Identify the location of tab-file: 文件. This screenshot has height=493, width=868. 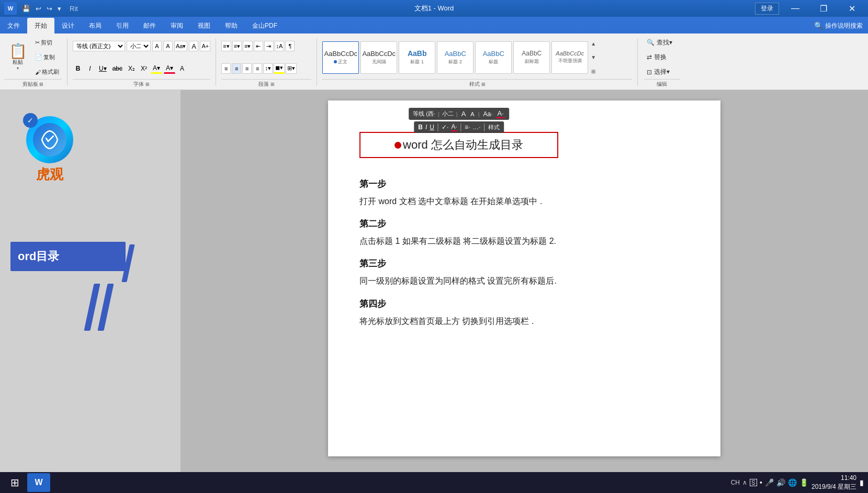
(14, 26).